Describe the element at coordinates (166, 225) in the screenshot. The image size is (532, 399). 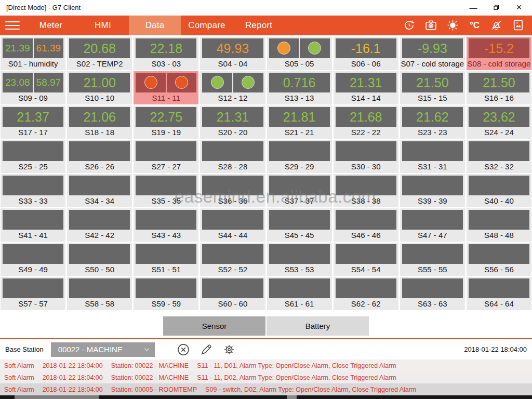
I see `sensor-tile-S43: S43 - 43` at that location.